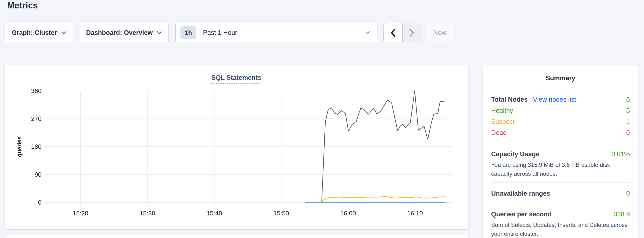 The image size is (644, 238). I want to click on x-tick-label: 16:00, so click(348, 213).